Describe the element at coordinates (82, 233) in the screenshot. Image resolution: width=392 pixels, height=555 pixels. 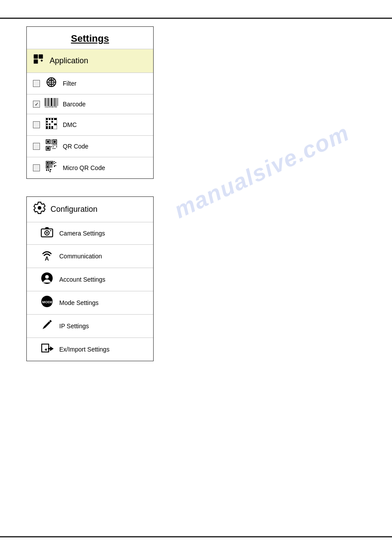
I see `camera-settings-label: Camera Settings` at that location.